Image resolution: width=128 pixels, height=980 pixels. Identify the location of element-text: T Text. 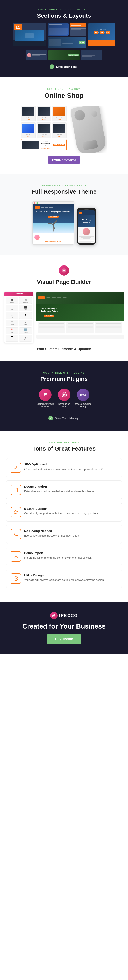
(12, 308).